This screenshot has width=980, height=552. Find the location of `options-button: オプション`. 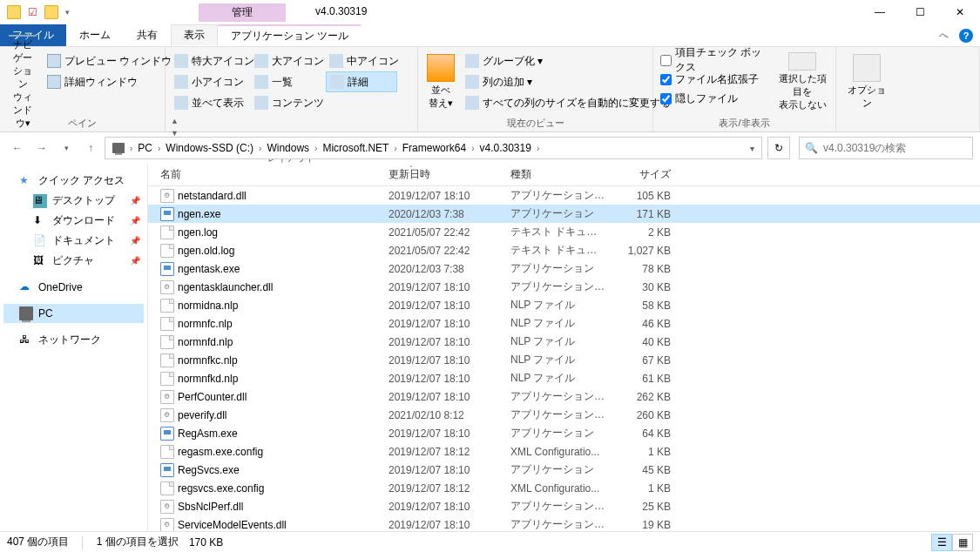

options-button: オプション is located at coordinates (867, 82).